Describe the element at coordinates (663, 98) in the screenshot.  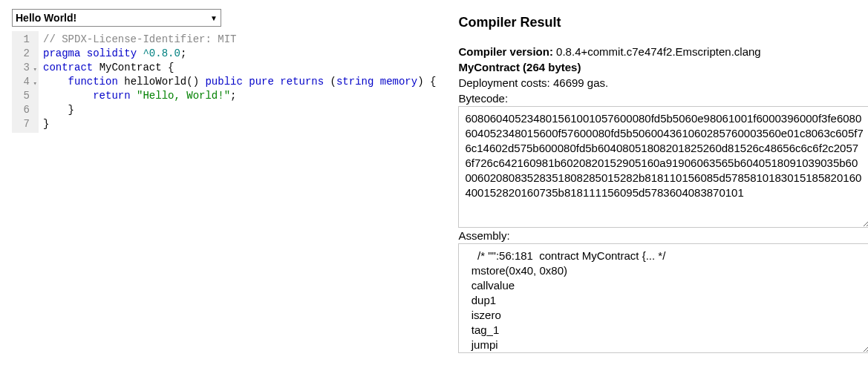
I see `bytecode-label: Bytecode:` at that location.